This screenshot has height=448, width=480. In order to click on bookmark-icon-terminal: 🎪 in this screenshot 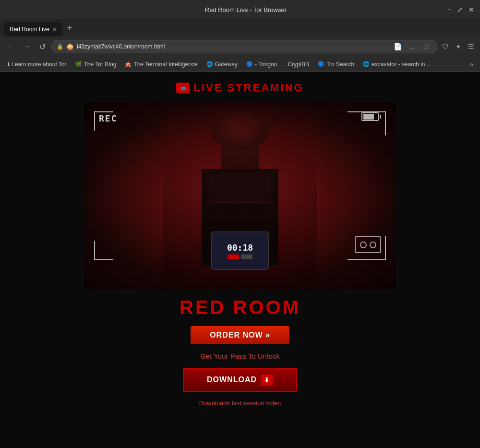, I will do `click(128, 64)`.